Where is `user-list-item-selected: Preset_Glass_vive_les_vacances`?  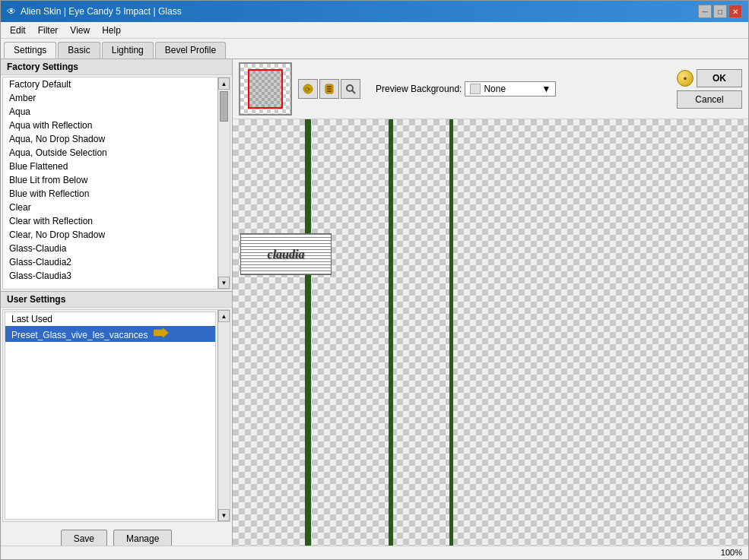
user-list-item-selected: Preset_Glass_vive_les_vacances is located at coordinates (110, 334).